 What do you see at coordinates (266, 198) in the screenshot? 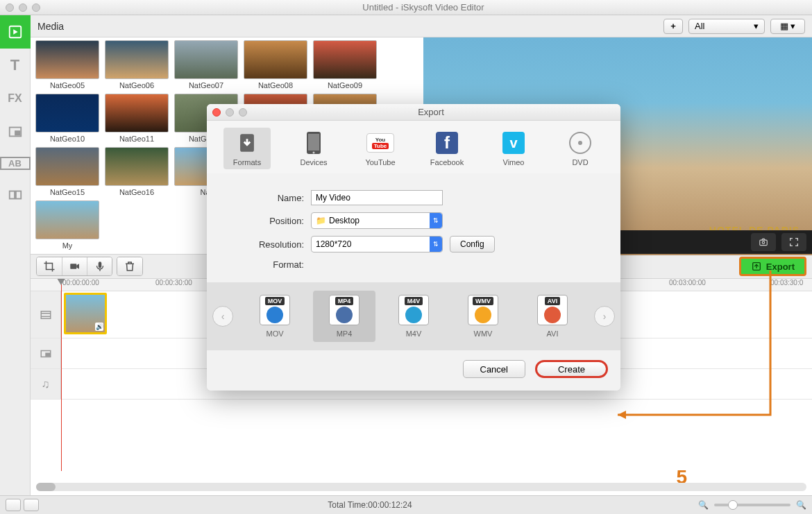
I see `name-label: Name:` at bounding box center [266, 198].